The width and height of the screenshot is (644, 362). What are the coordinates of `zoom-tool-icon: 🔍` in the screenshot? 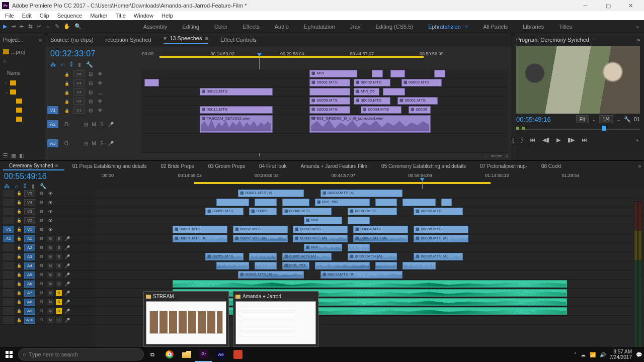 It's located at (78, 26).